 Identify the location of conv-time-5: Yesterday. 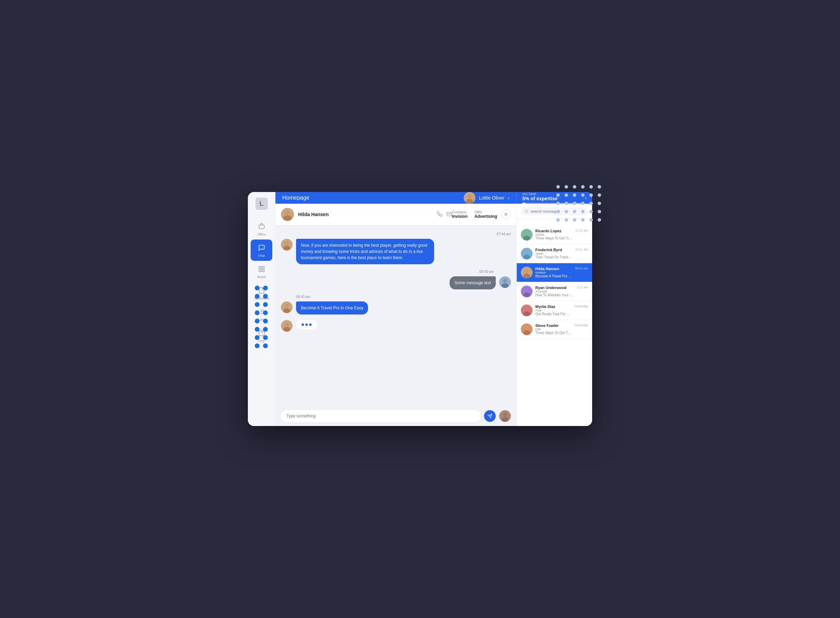
(581, 306).